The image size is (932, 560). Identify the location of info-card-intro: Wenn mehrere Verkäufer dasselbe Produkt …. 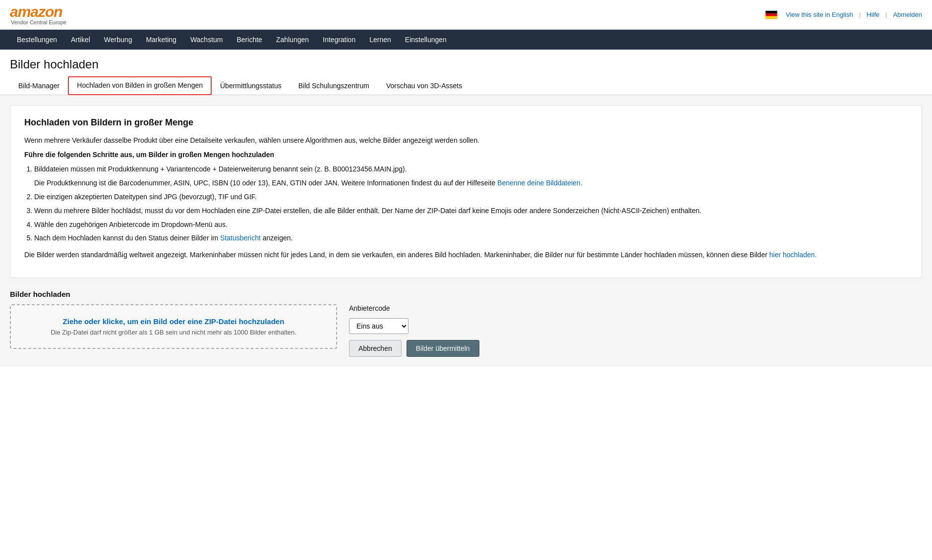
(466, 140).